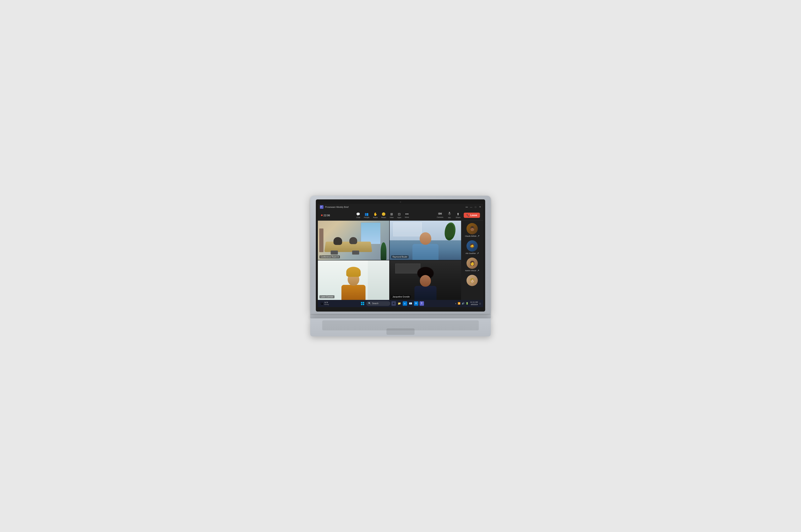 Image resolution: width=801 pixels, height=532 pixels. I want to click on minimize-btn: —, so click(471, 207).